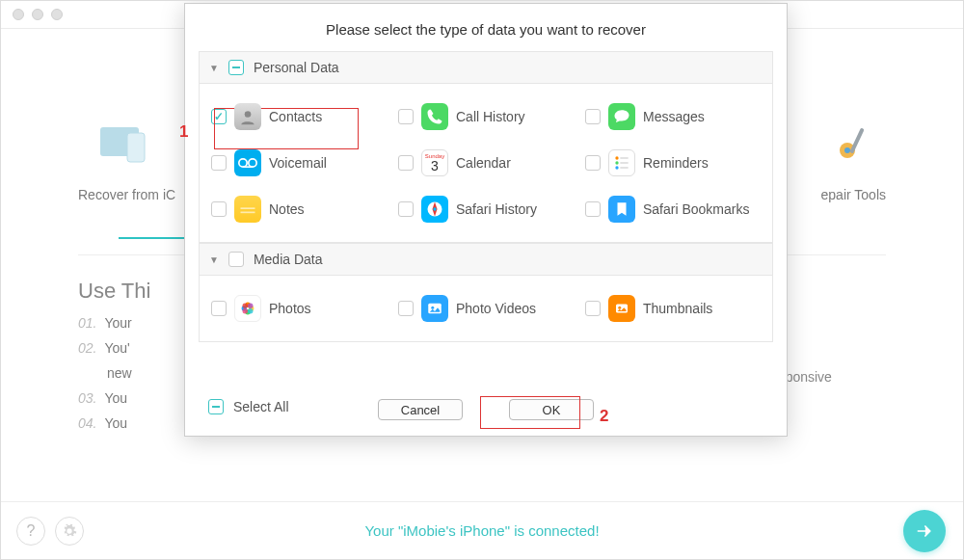 This screenshot has height=560, width=964. Describe the element at coordinates (593, 308) in the screenshot. I see `checkbox-thumbnails` at that location.